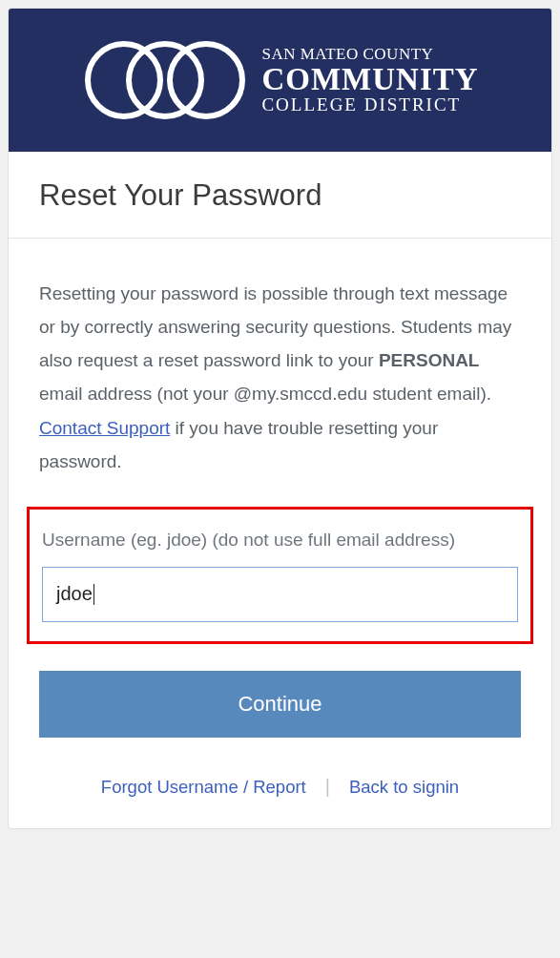  What do you see at coordinates (280, 80) in the screenshot?
I see `org-header: SAN MATEO COUNTY COMMUNITY COLLEGE DISTR…` at bounding box center [280, 80].